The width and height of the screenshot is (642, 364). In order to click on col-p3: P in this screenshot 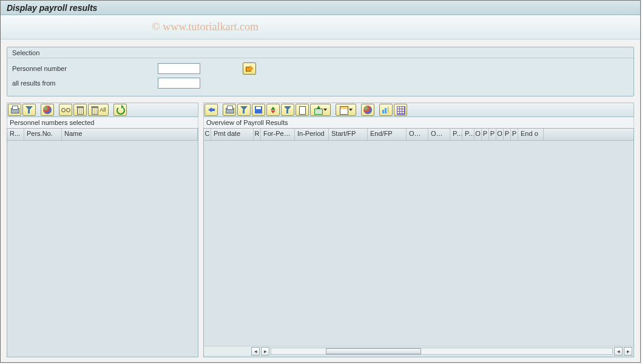, I will do `click(485, 135)`.